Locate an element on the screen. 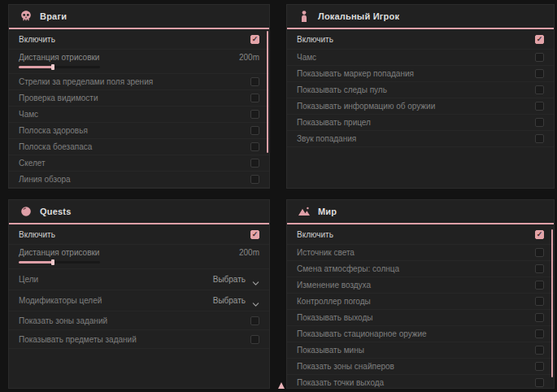 This screenshot has width=557, height=392. option-label: Источник света is located at coordinates (325, 252).